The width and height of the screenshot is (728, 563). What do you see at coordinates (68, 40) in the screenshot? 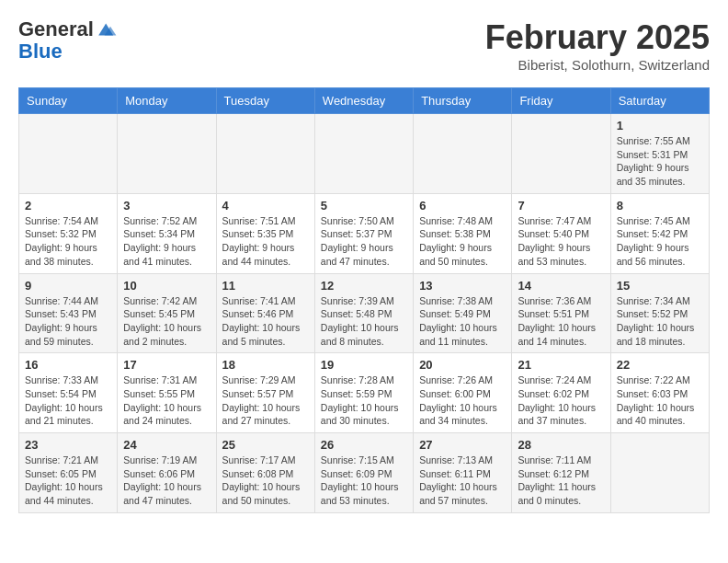
I see `logo: General Blue` at bounding box center [68, 40].